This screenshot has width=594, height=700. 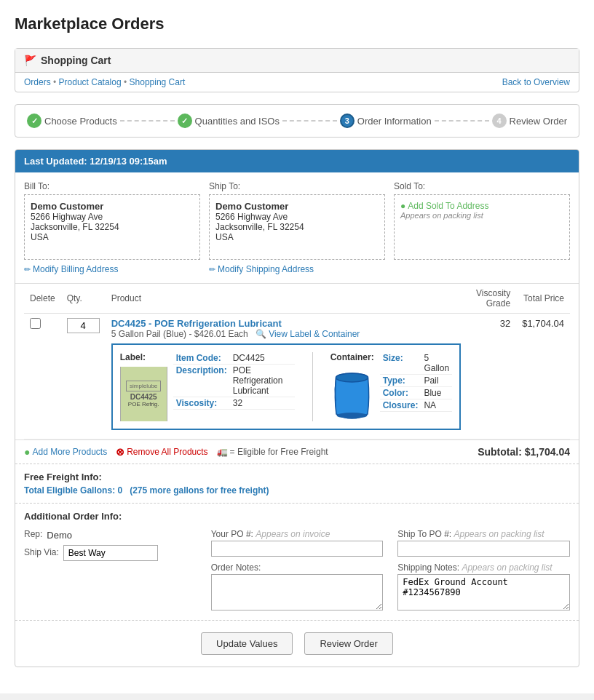 I want to click on add-more-products-link: ● Add More Products, so click(x=66, y=452).